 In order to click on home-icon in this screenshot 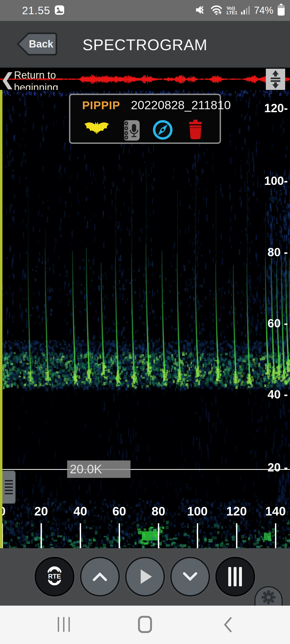, I will do `click(145, 624)`.